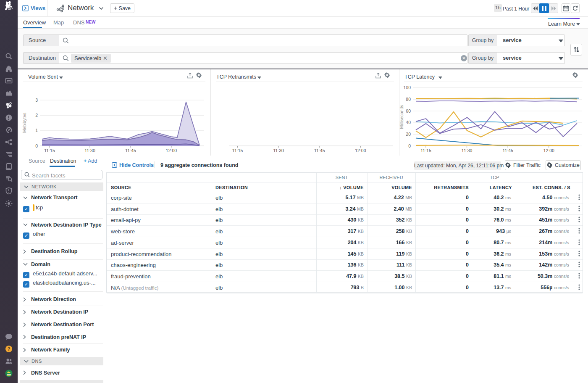  What do you see at coordinates (408, 122) in the screenshot?
I see `svg-text: 40` at bounding box center [408, 122].